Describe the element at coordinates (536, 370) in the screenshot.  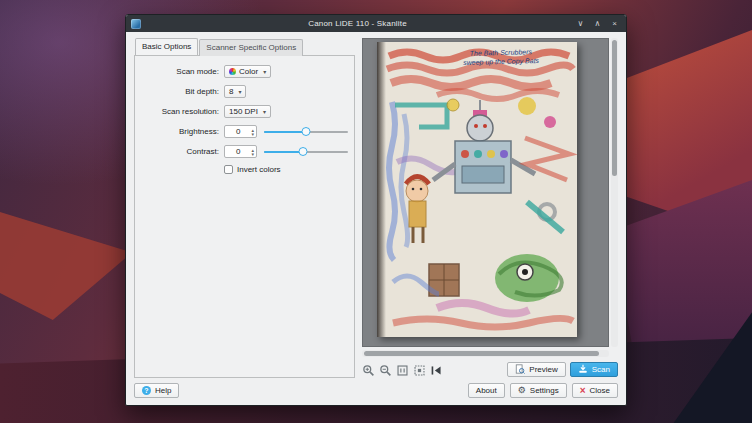
I see `preview-button: Preview` at that location.